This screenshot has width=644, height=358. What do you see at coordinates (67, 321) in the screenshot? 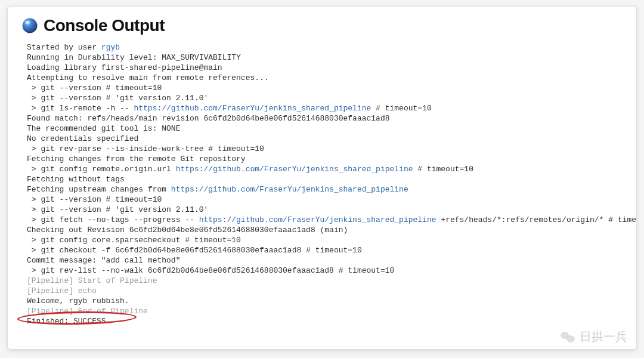
I see `log-line-finished: Finished: SUCCESS` at bounding box center [67, 321].